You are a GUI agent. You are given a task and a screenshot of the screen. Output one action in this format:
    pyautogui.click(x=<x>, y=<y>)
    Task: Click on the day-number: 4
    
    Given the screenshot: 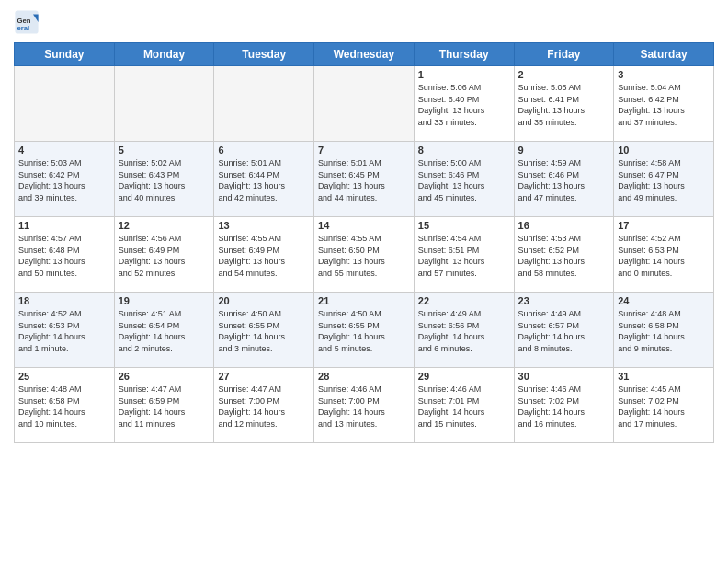 What is the action you would take?
    pyautogui.click(x=64, y=150)
    